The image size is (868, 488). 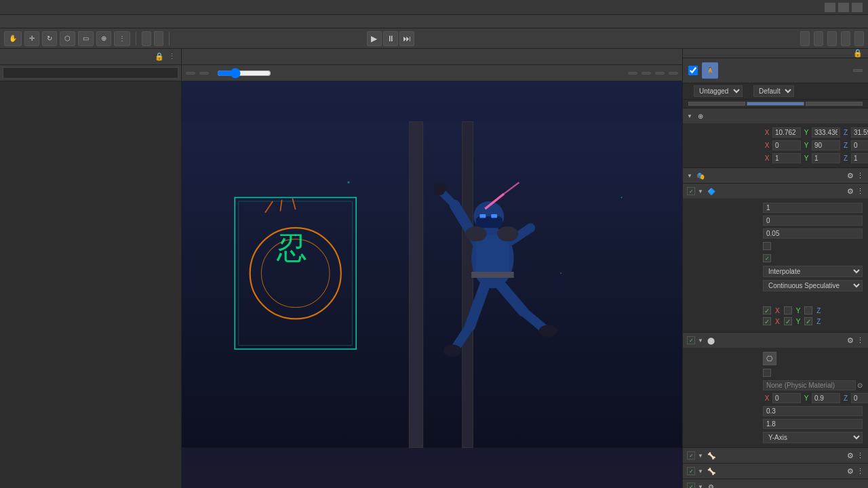 What do you see at coordinates (693, 70) in the screenshot?
I see `object-active-checkbox` at bounding box center [693, 70].